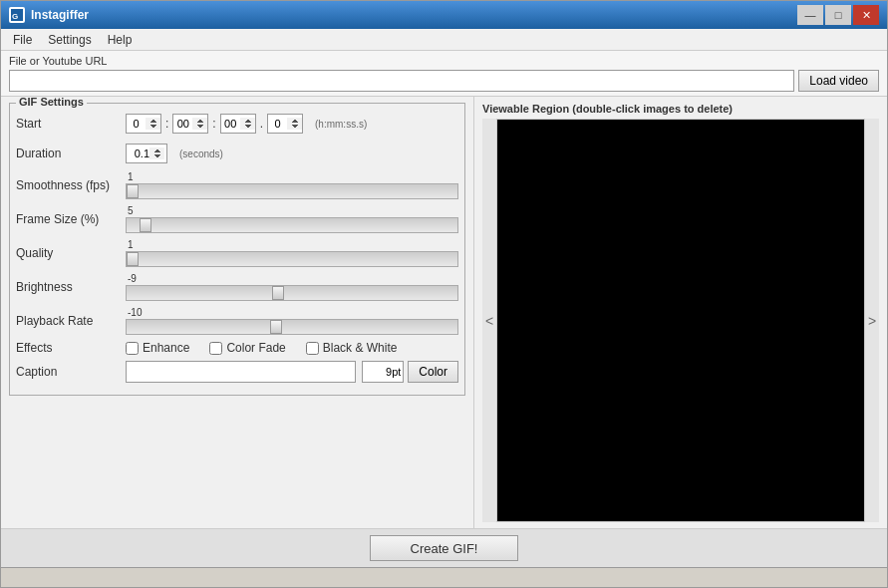 This screenshot has height=588, width=888. I want to click on effects-checkboxes: Enhance Color Fade Black & White, so click(261, 348).